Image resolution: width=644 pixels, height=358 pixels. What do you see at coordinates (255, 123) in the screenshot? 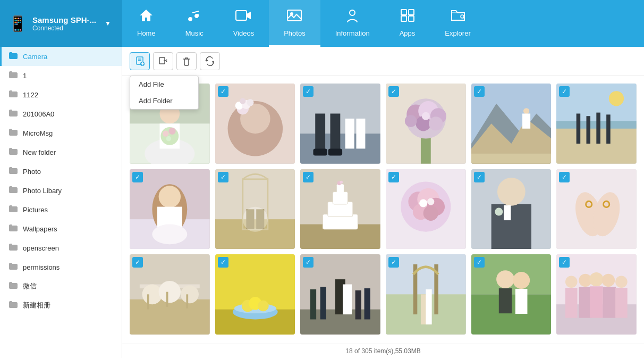
I see `photo-cell-2: ✓` at bounding box center [255, 123].